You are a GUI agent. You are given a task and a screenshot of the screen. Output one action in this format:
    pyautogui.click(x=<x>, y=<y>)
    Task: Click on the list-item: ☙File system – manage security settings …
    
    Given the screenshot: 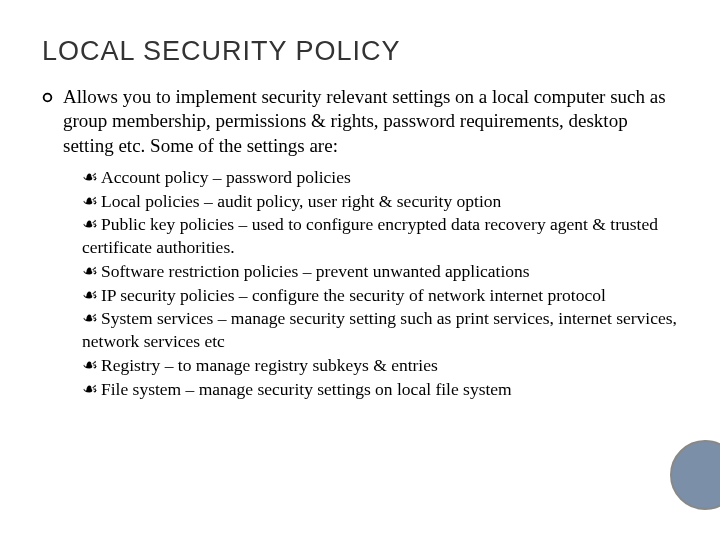 What is the action you would take?
    pyautogui.click(x=380, y=390)
    